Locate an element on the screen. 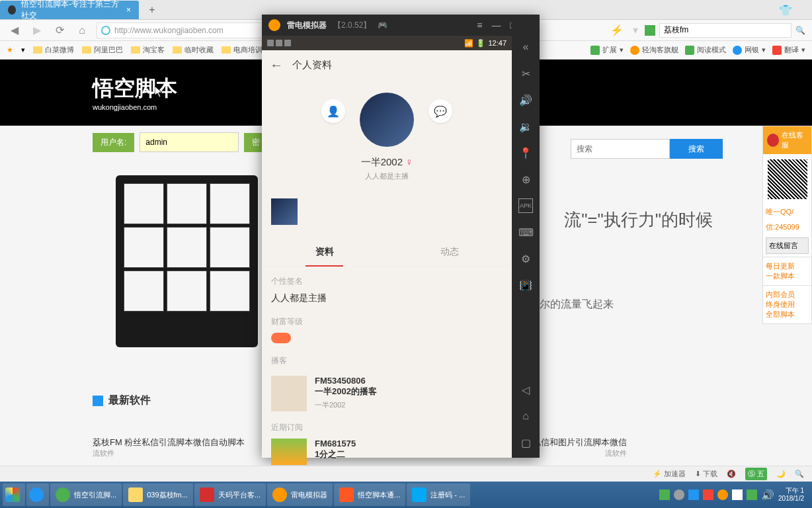  taskbar-item: 039荔枝fm... is located at coordinates (158, 495).